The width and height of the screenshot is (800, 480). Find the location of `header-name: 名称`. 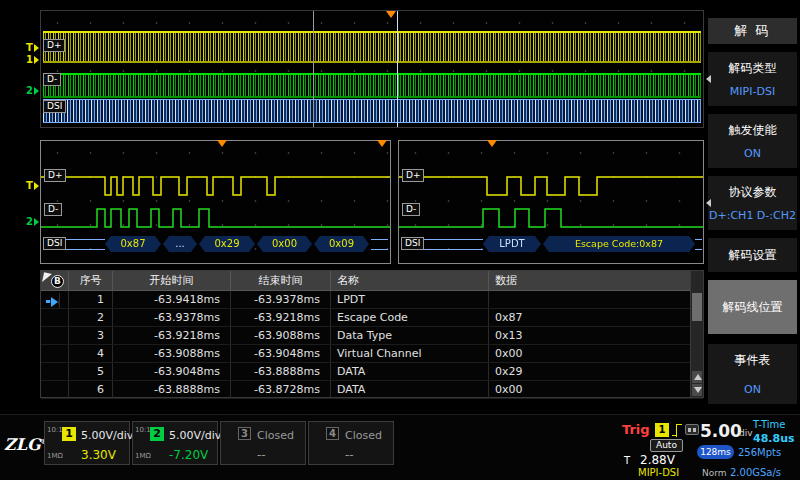

header-name: 名称 is located at coordinates (410, 280).